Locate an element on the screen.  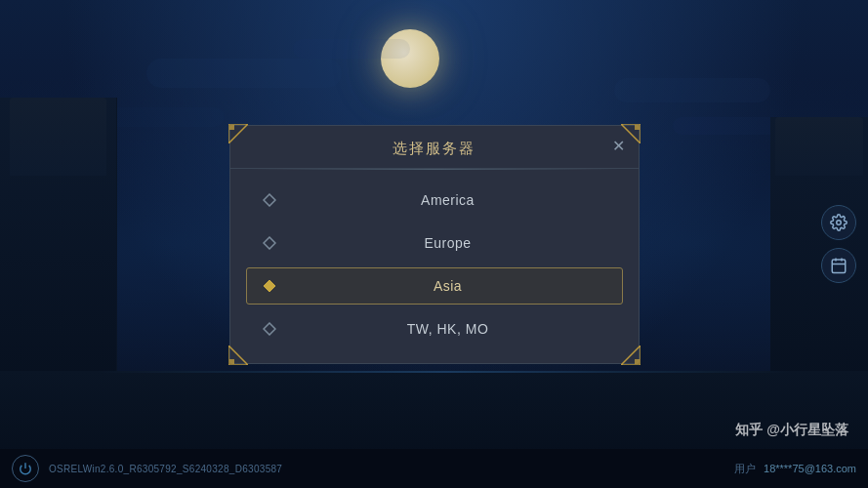
server-item-america: America is located at coordinates (434, 200).